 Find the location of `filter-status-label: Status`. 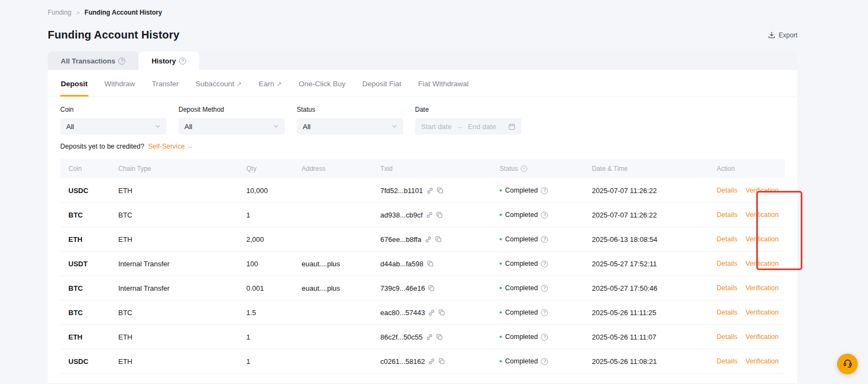

filter-status-label: Status is located at coordinates (350, 110).